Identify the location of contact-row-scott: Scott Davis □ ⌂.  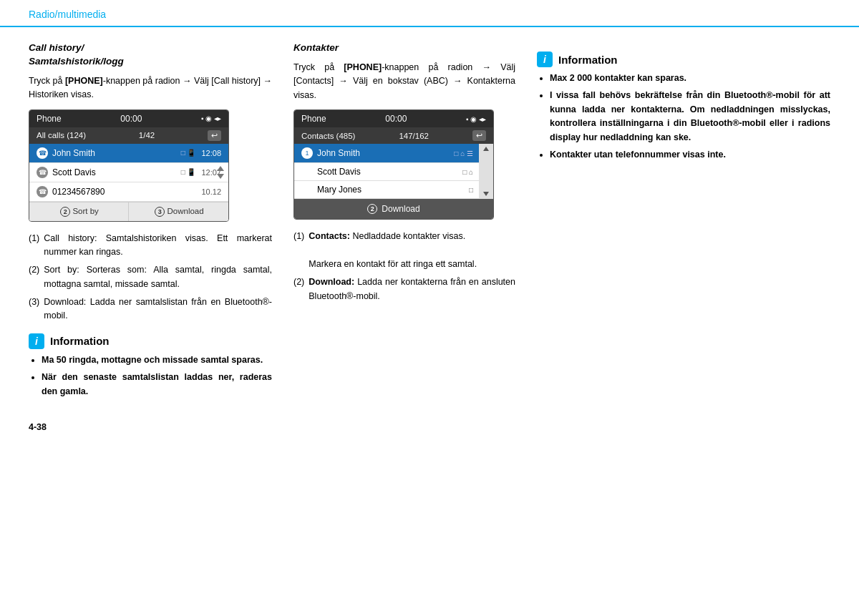
(394, 172).